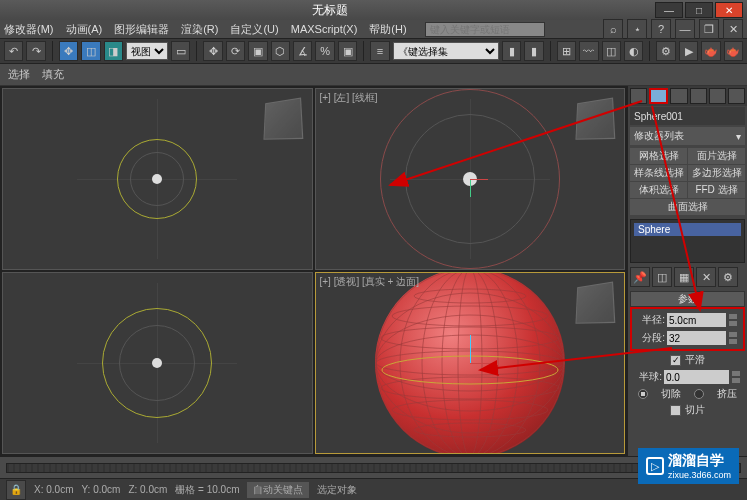  I want to click on poly-select: 多边形选择, so click(716, 173).